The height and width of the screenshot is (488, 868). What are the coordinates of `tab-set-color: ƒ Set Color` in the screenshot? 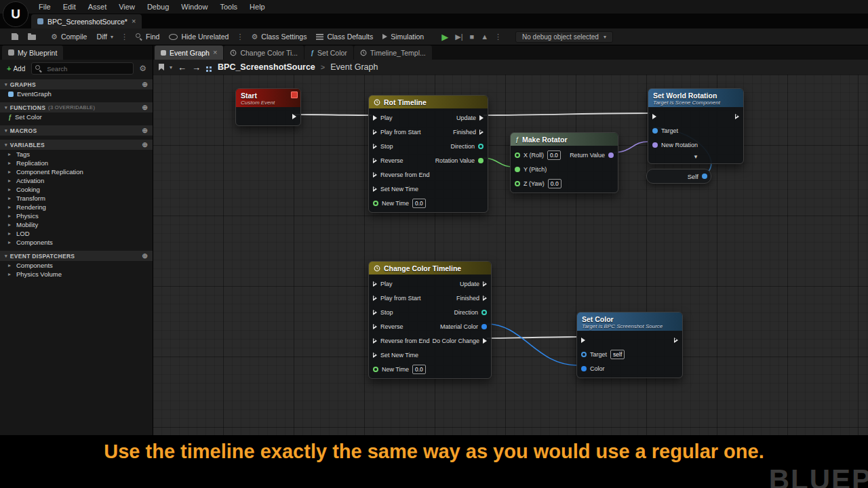 It's located at (329, 53).